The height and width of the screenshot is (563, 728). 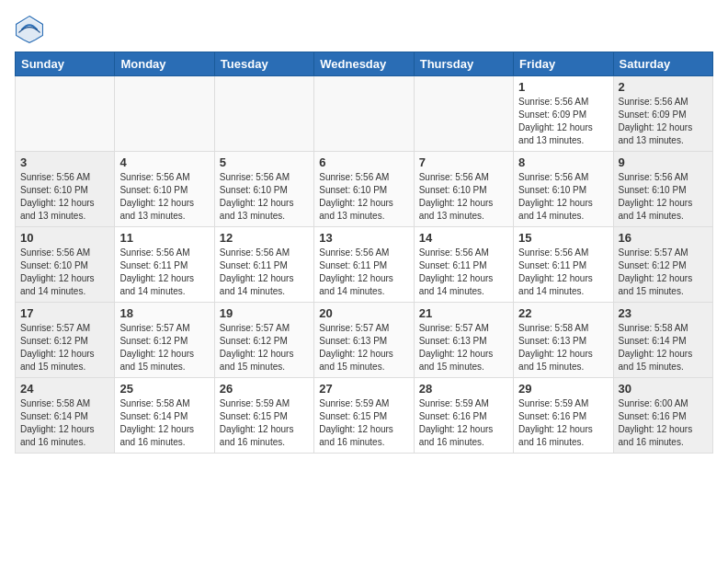 I want to click on calendar-week-2: 3Sunrise: 5:56 AM Sunset: 6:10 PM Daylig…, so click(x=364, y=190).